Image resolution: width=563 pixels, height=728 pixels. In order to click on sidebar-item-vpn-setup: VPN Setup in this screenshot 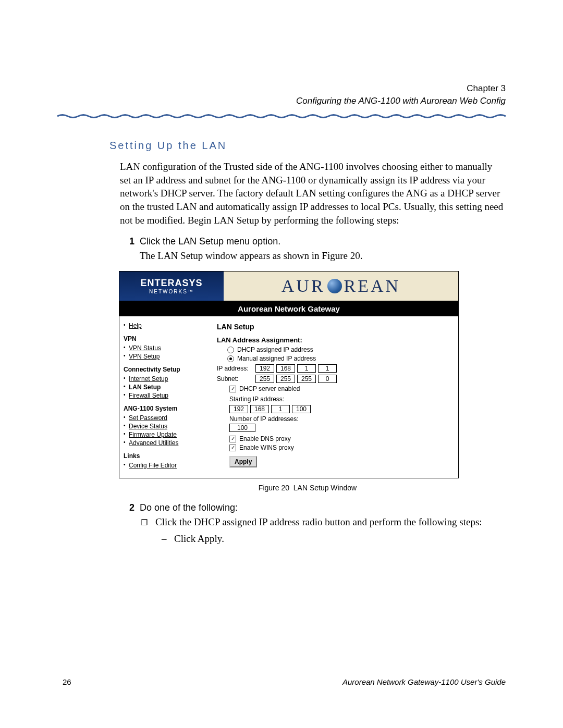, I will do `click(165, 356)`.